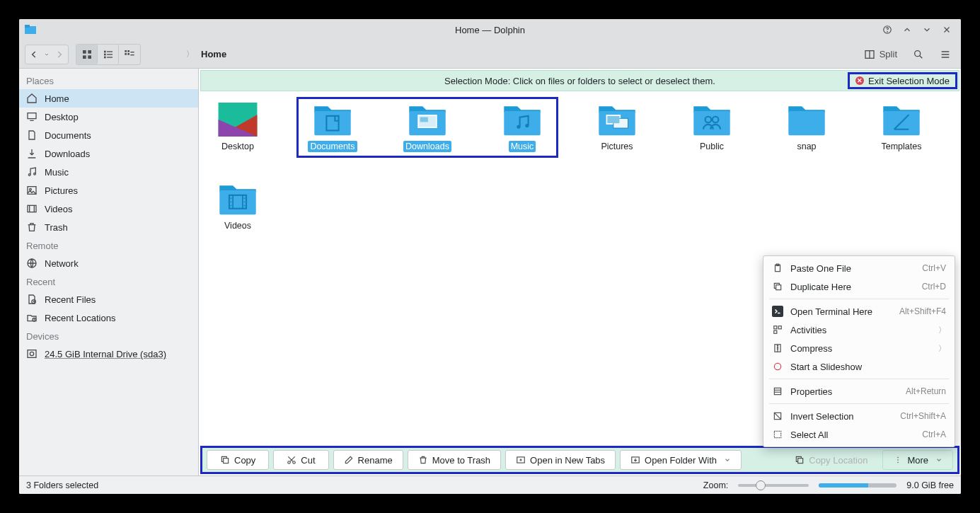 Image resolution: width=980 pixels, height=513 pixels. What do you see at coordinates (109, 209) in the screenshot?
I see `sidebar-item-videos: Videos` at bounding box center [109, 209].